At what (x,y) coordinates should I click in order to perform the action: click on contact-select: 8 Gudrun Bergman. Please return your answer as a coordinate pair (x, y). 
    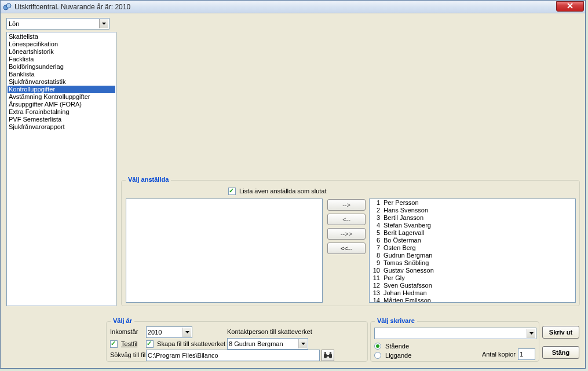
    Looking at the image, I should click on (268, 344).